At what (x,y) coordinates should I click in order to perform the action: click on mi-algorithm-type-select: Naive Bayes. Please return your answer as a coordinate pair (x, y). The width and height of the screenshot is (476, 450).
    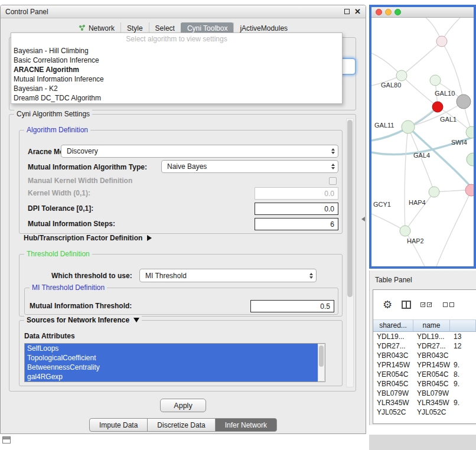
    Looking at the image, I should click on (250, 167).